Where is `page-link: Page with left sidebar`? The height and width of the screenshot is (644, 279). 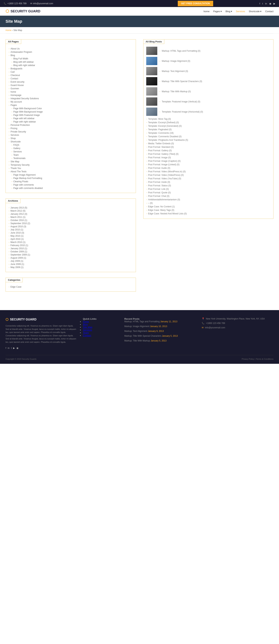 page-link: Page with left sidebar is located at coordinates (24, 118).